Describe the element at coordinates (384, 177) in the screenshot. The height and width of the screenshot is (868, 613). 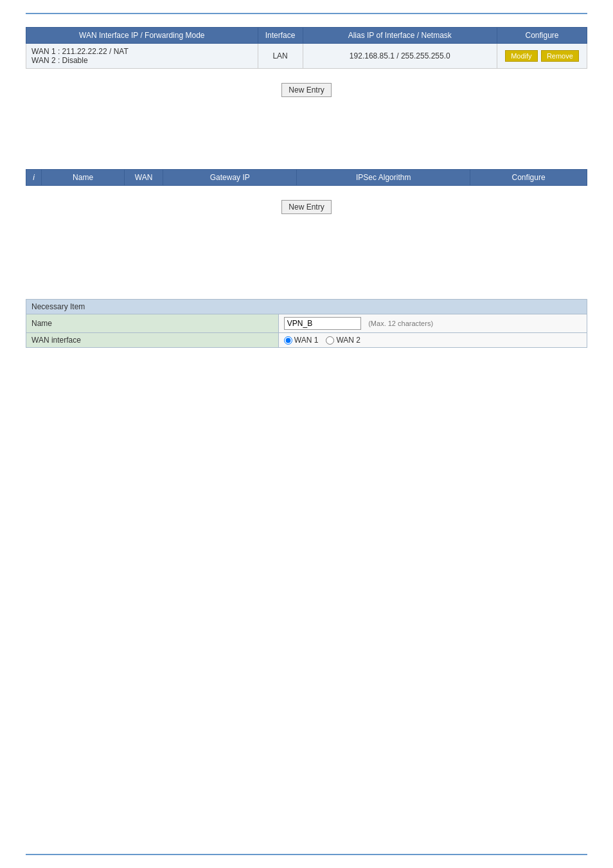
I see `col-header-ipsec-algo: IPSec Algorithm` at that location.